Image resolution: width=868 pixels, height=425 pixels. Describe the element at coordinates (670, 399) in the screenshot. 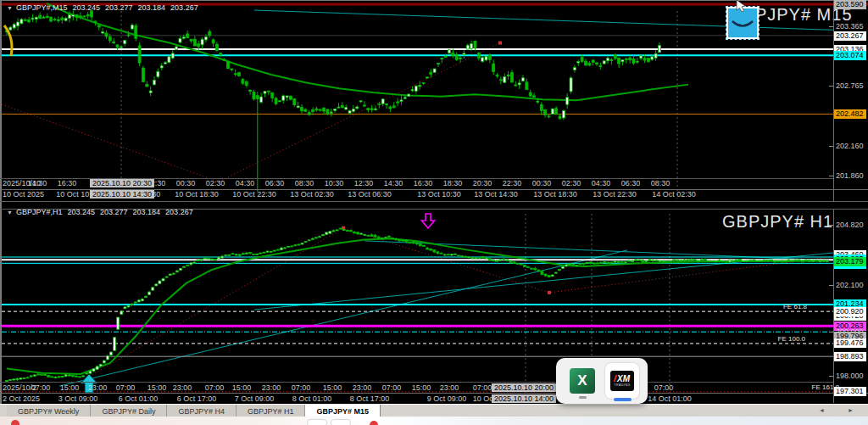

I see `time-axis-label: 14 Oct 01:00` at that location.